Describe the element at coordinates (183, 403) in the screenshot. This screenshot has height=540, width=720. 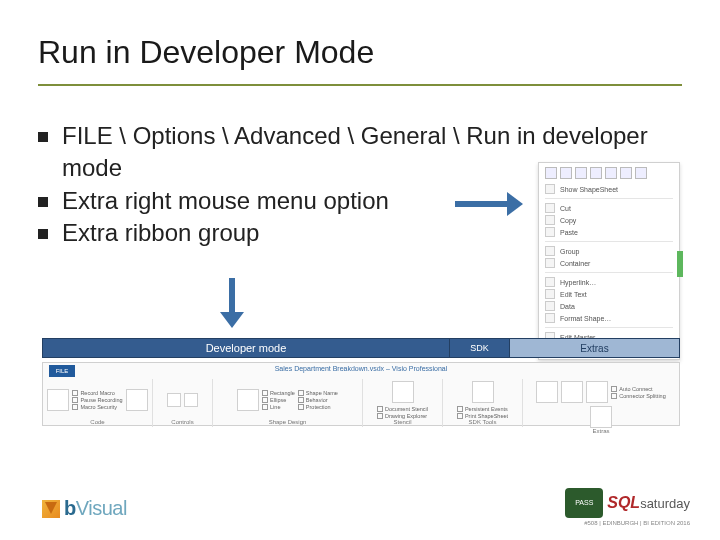
I see `ribbon-group-controls: Controls` at that location.